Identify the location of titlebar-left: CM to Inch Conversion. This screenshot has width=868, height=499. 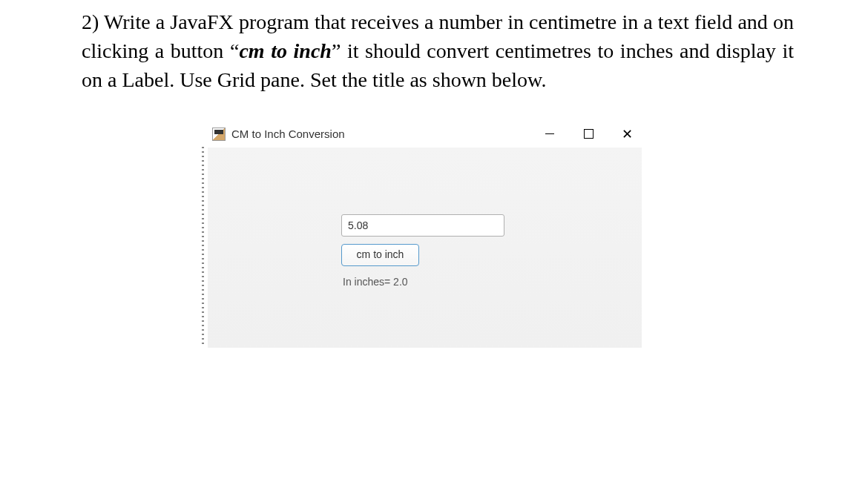
(279, 133).